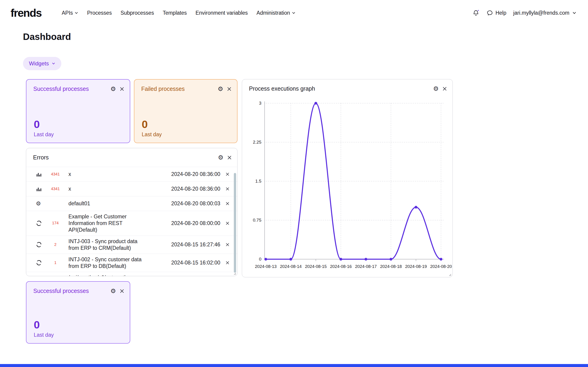 The width and height of the screenshot is (588, 367). Describe the element at coordinates (276, 13) in the screenshot. I see `nav-item-administration: Administration` at that location.